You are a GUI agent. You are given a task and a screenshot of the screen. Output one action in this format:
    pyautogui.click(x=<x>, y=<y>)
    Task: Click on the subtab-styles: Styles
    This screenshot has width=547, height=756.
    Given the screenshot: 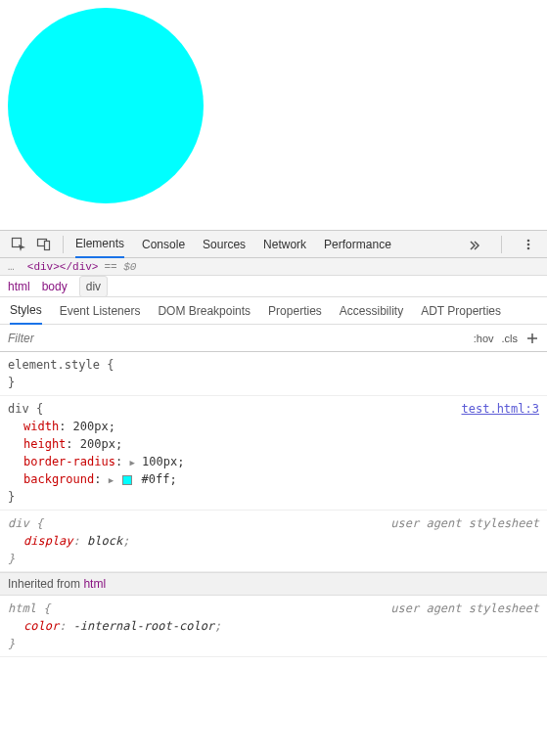 What is the action you would take?
    pyautogui.click(x=25, y=311)
    